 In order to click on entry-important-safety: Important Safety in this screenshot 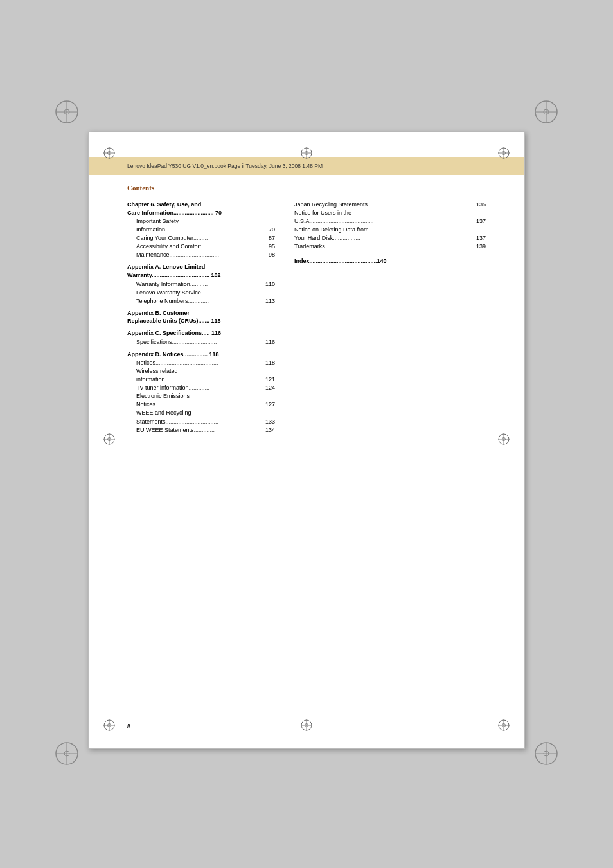, I will do `click(201, 221)`.